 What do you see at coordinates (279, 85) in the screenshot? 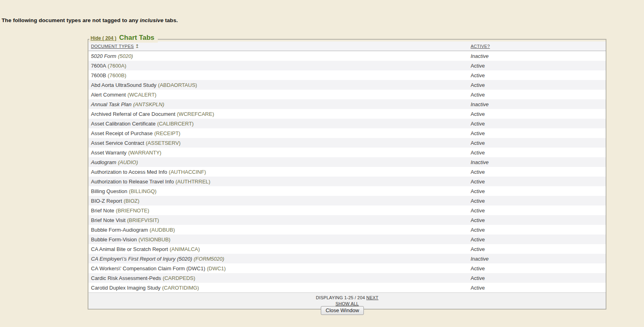
I see `document-type-cell: Abd Aorta UltraSound Study(ABDAORTAUS)` at bounding box center [279, 85].